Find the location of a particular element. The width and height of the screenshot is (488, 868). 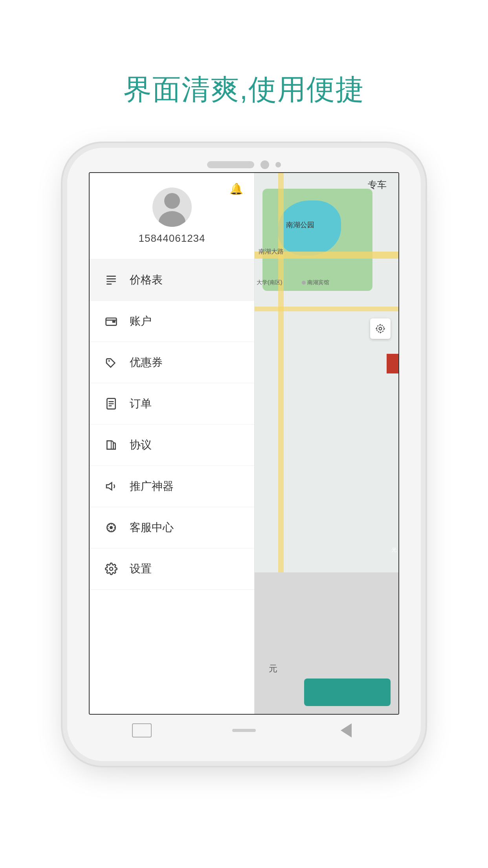

camera is located at coordinates (265, 165).